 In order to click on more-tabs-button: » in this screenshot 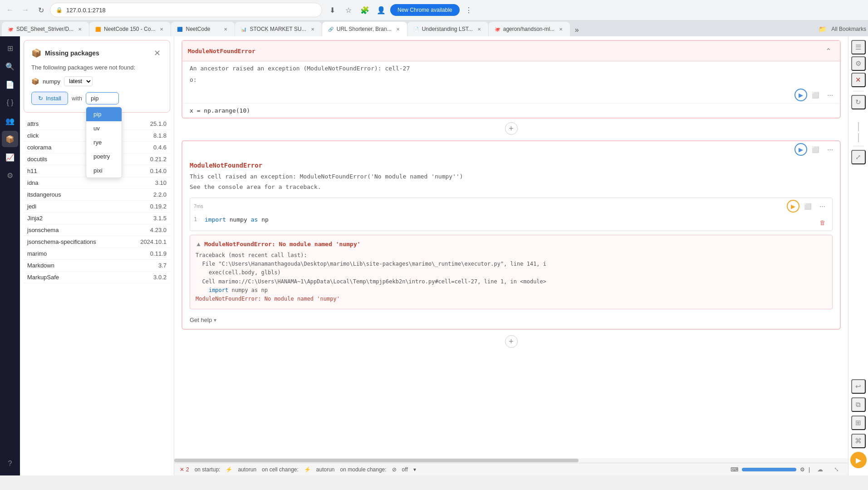, I will do `click(577, 30)`.